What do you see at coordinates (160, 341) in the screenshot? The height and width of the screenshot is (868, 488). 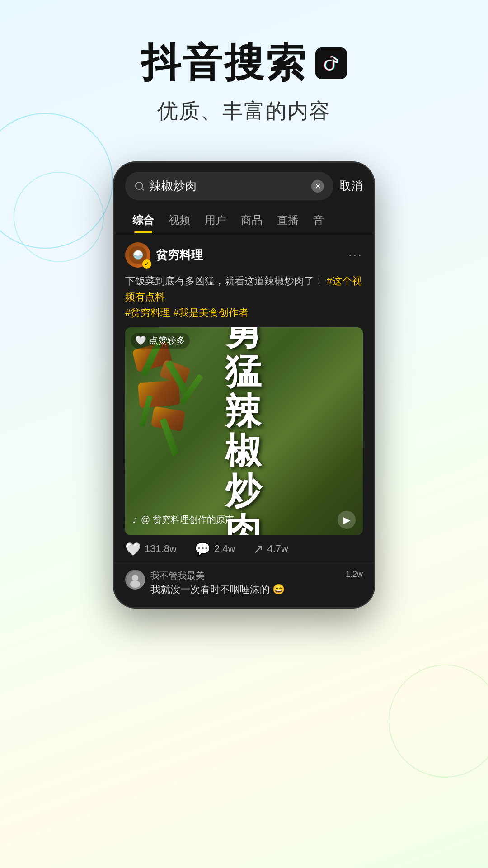 I see `likes-badge: 🤍 点赞较多` at bounding box center [160, 341].